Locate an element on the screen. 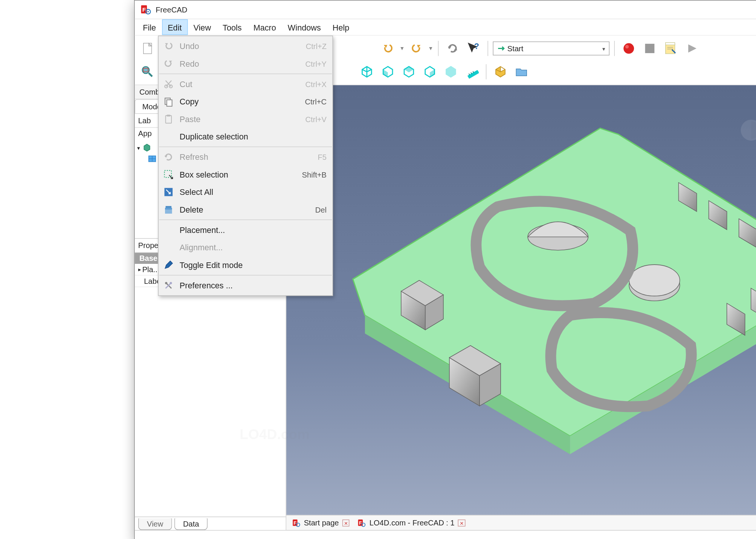 This screenshot has width=756, height=539. menu-duplicate: Duplicate selection is located at coordinates (246, 136).